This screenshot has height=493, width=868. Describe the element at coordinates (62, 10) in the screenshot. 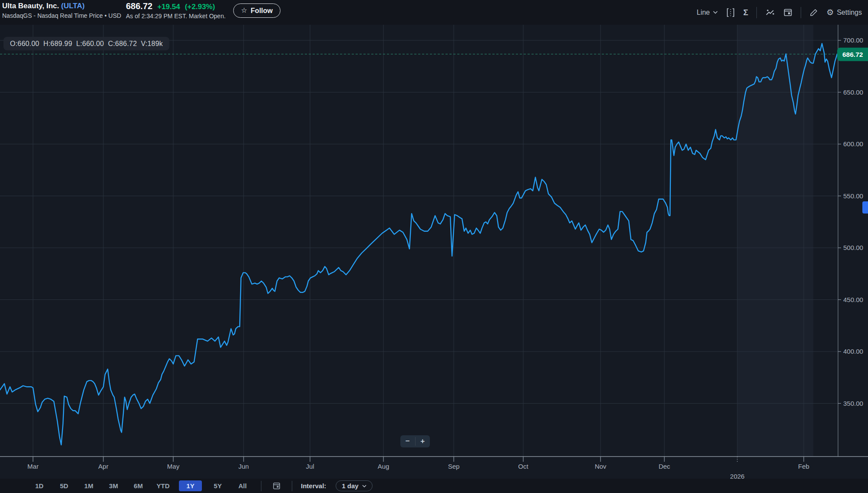

I see `title-block: Ulta Beauty, Inc. (ULTA) NasdaqGS - Nasd…` at that location.